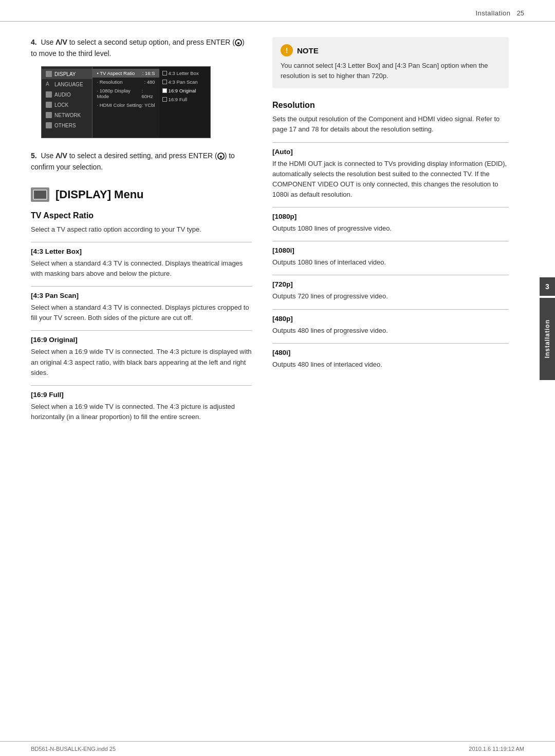  Describe the element at coordinates (391, 71) in the screenshot. I see `note-text: You cannot select [4:3 Letter Box] and […` at that location.